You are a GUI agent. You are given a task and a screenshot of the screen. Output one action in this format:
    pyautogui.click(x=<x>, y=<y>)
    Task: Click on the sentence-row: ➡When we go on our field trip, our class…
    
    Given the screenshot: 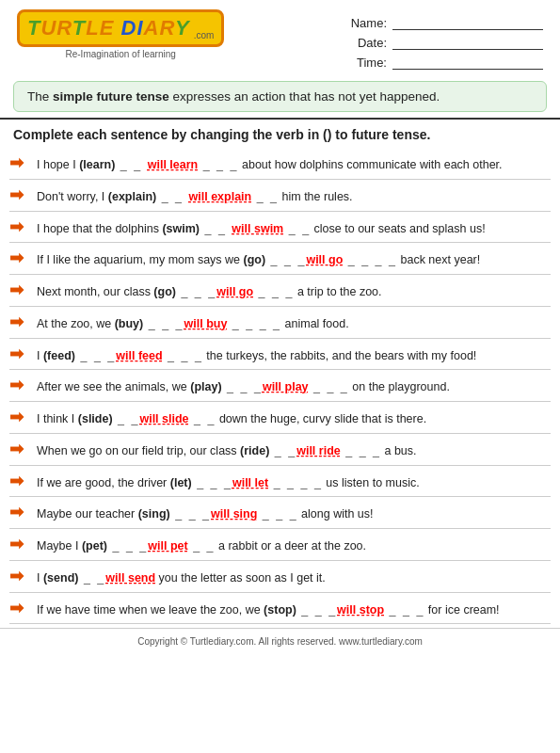 What is the action you would take?
    pyautogui.click(x=280, y=450)
    